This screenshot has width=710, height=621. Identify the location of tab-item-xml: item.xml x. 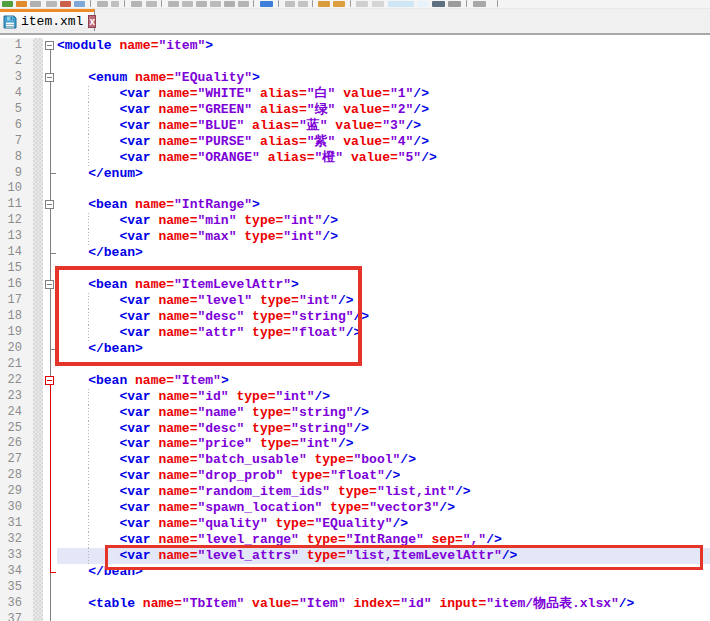
(48, 20).